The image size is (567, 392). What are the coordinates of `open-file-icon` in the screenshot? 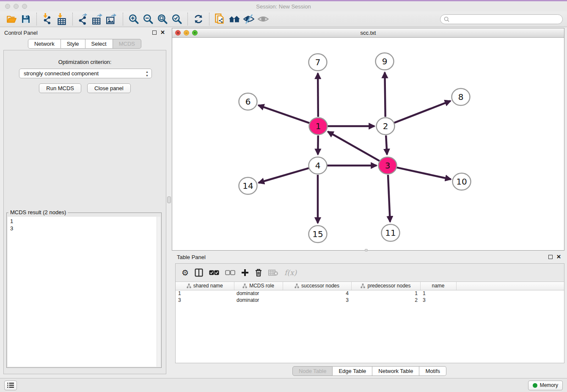 It's located at (11, 19).